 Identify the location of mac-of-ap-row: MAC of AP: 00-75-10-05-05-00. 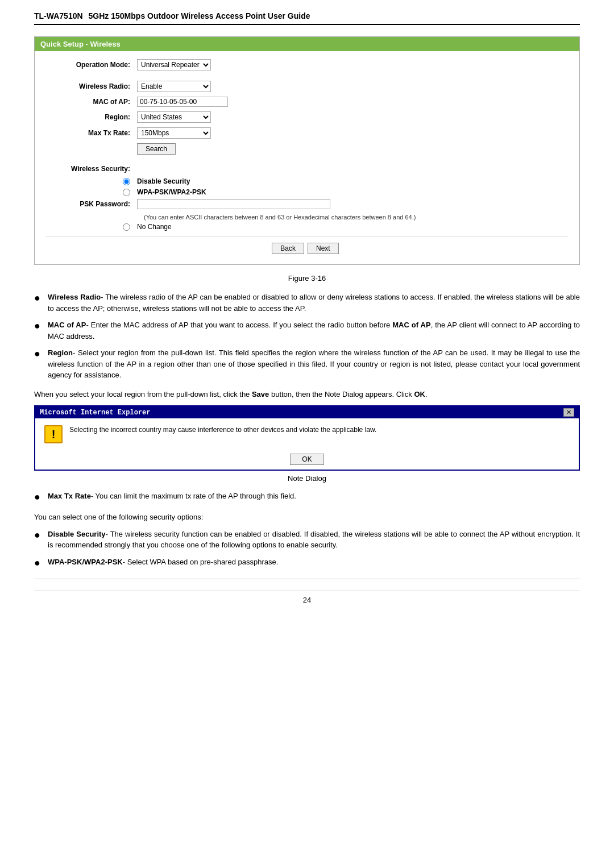
(307, 102).